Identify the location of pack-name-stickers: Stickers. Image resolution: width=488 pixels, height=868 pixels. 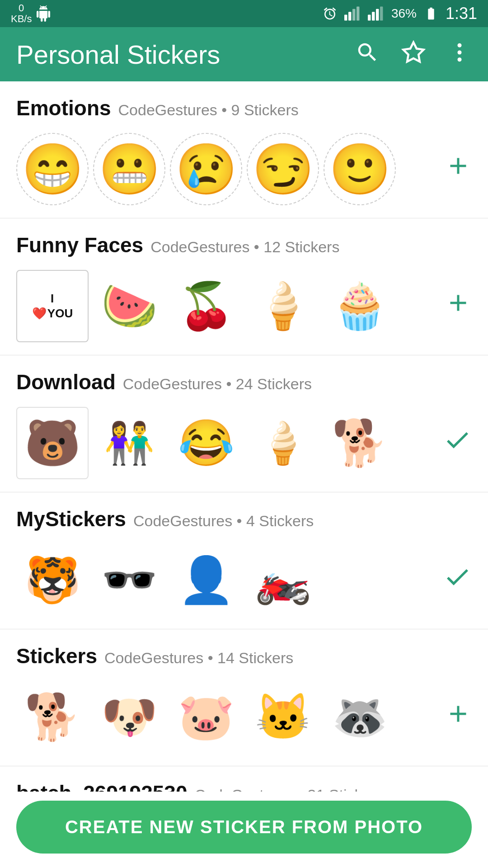
(57, 656).